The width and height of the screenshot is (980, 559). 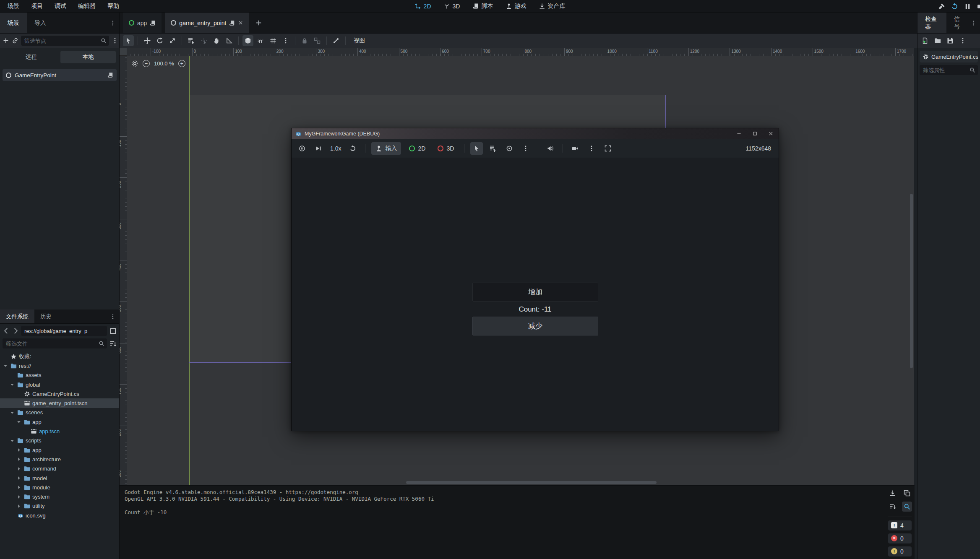 I want to click on nav-forward-icon, so click(x=16, y=331).